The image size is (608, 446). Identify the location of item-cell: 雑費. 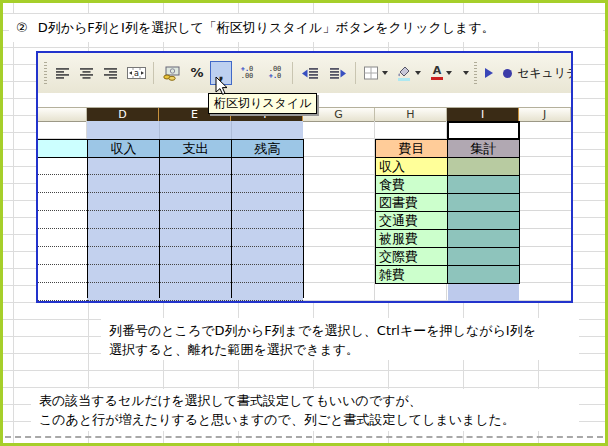
(412, 274).